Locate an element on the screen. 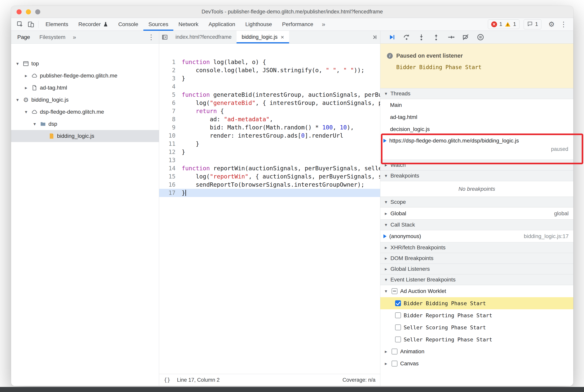 The image size is (584, 392). event-category-canvas: ▸Canvas is located at coordinates (477, 364).